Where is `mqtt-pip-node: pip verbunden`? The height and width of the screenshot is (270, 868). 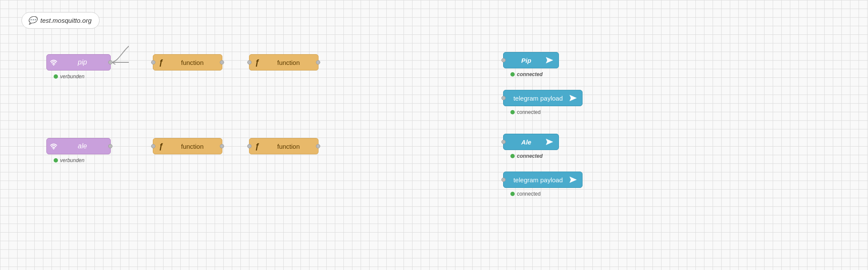
mqtt-pip-node: pip verbunden is located at coordinates (79, 62).